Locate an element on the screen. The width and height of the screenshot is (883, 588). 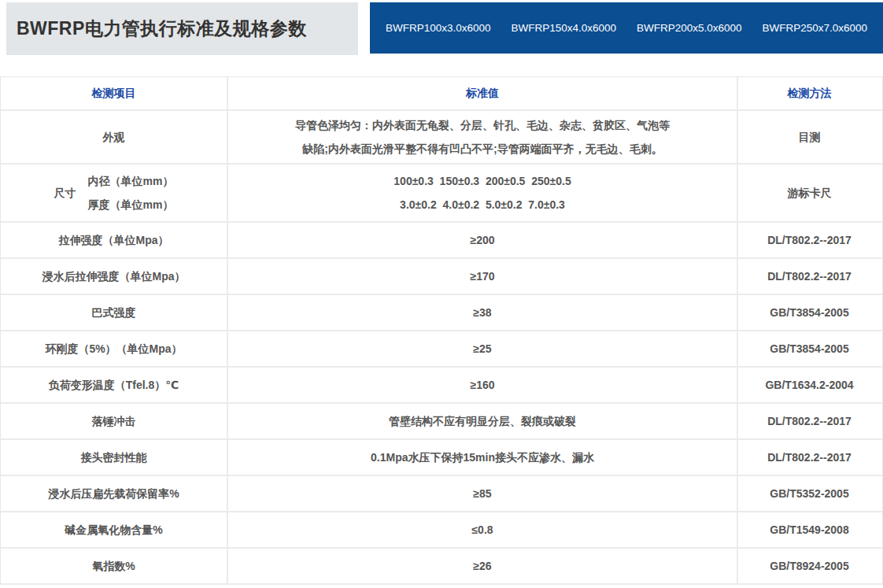
table-row: 环刚度（5%）（单位Mpa） ≥25 GB/T3854-2005 is located at coordinates (442, 349).